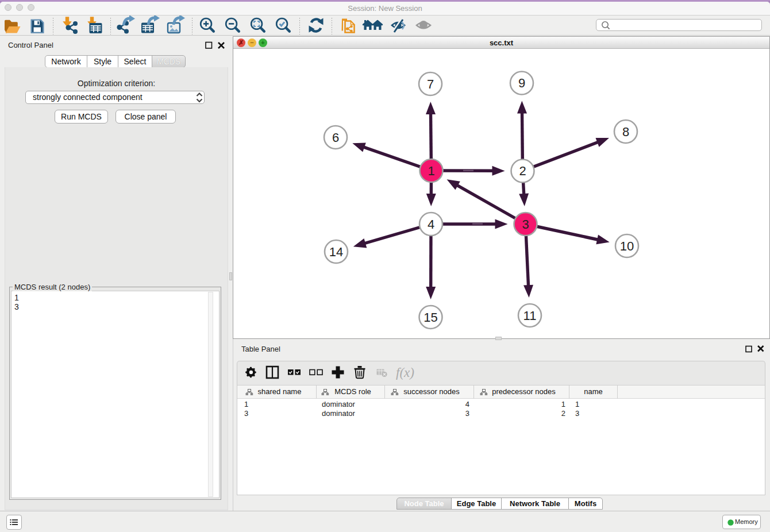 This screenshot has width=770, height=532. Describe the element at coordinates (522, 83) in the screenshot. I see `svg-text: 9` at that location.